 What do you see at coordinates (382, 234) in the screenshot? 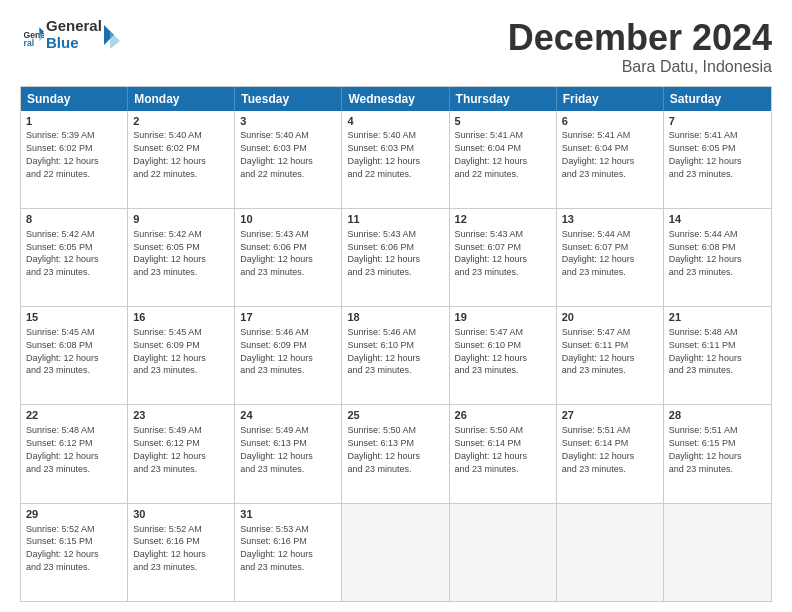
I see `sunrise-text: Sunrise: 5:43 AM` at bounding box center [382, 234].